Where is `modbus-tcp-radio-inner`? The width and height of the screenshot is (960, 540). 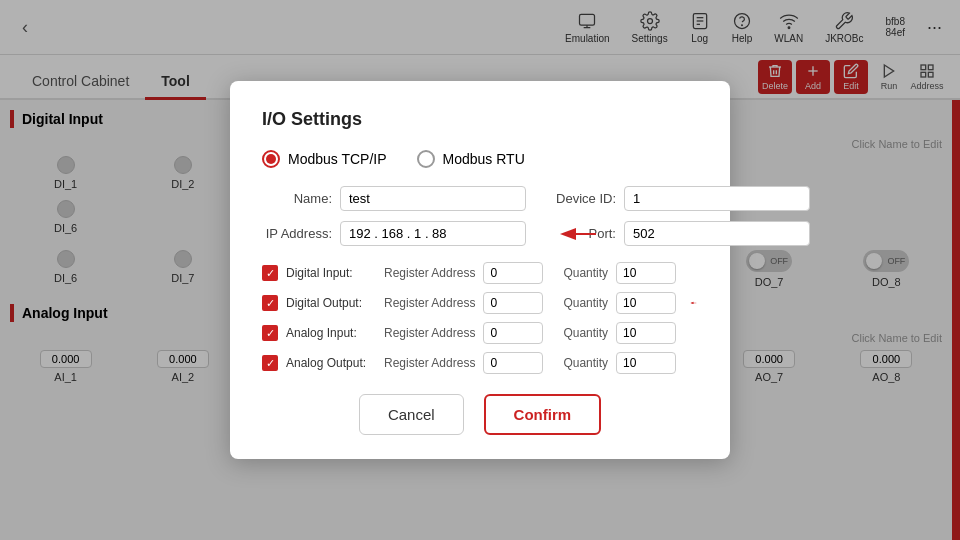 modbus-tcp-radio-inner is located at coordinates (271, 159).